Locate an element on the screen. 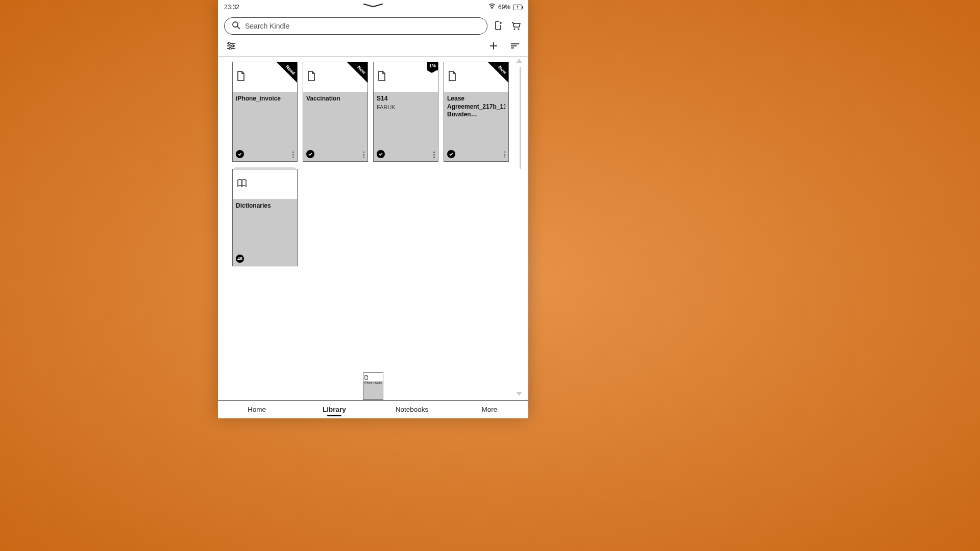 The width and height of the screenshot is (980, 551). battery-percent: 69% is located at coordinates (504, 7).